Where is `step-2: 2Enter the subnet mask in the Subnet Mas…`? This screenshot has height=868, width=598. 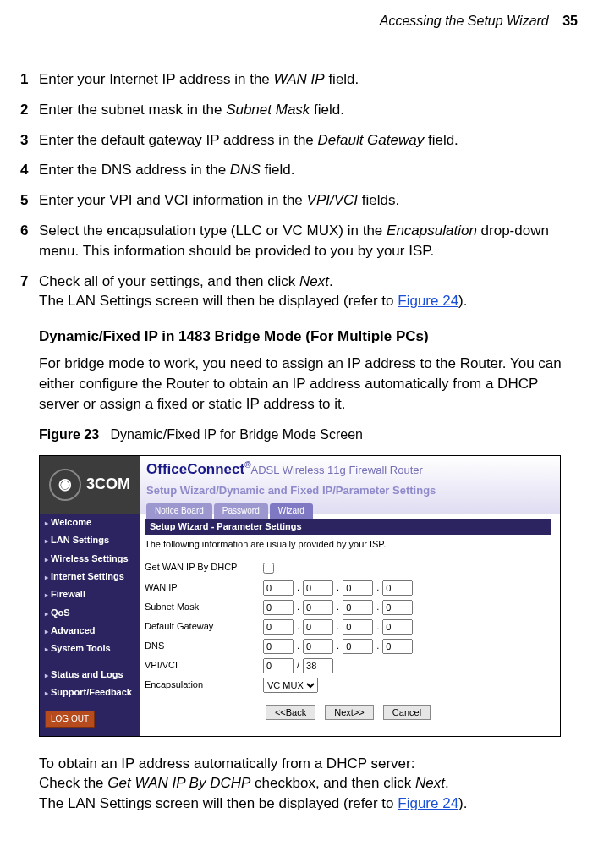
step-2: 2Enter the subnet mask in the Subnet Mas… is located at coordinates (299, 110).